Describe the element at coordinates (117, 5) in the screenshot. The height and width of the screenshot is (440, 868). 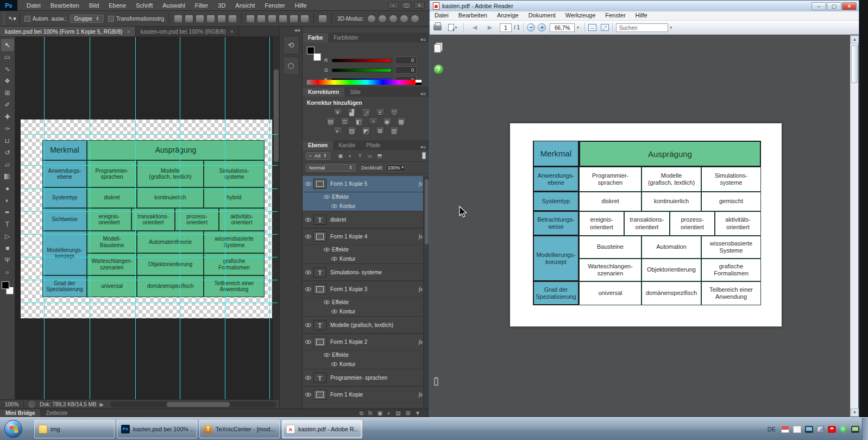
I see `menu-ebene: Ebene` at that location.